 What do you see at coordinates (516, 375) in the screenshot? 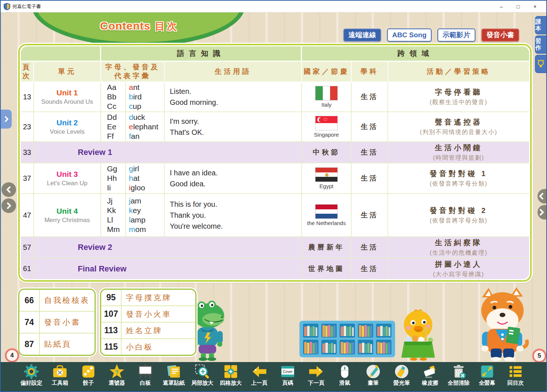
I see `toolbar-item-back-to-toc: 回目次` at bounding box center [516, 375].